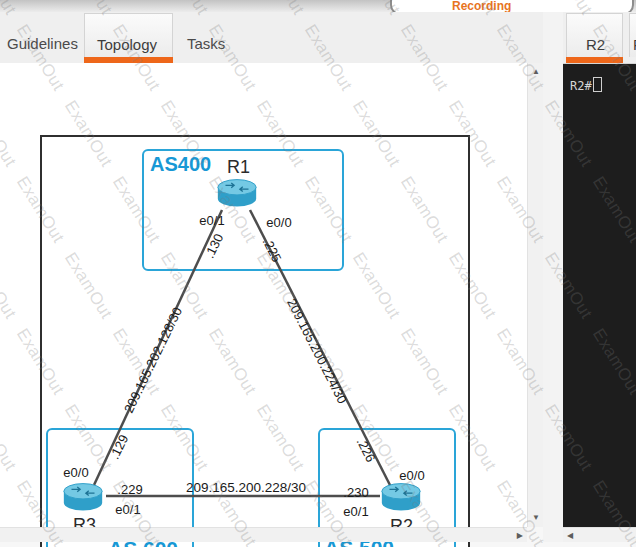 This screenshot has height=547, width=636. I want to click on router-r2-icon, so click(401, 497).